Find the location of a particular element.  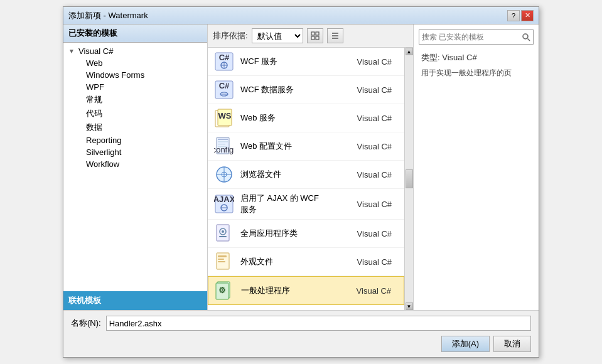

tree-item-wpf: WPF is located at coordinates (136, 87).